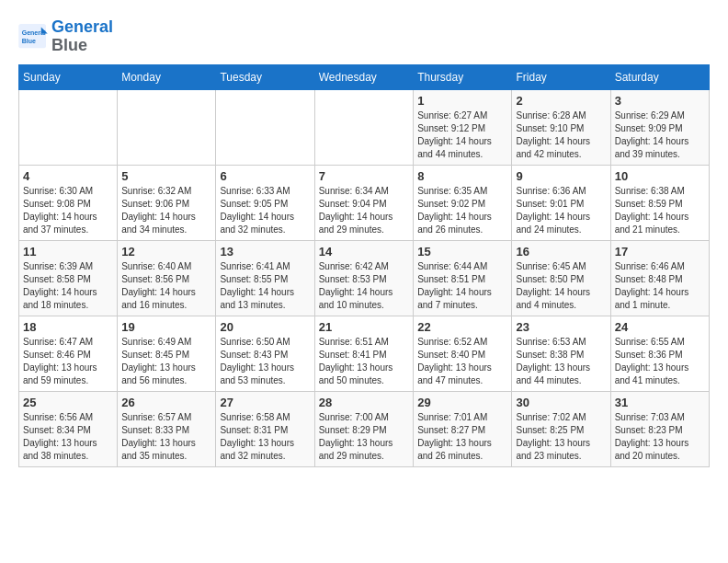  What do you see at coordinates (463, 429) in the screenshot?
I see `calendar-cell: 29Sunrise: 7:01 AM Sunset: 8:27 PM Dayli…` at bounding box center [463, 429].